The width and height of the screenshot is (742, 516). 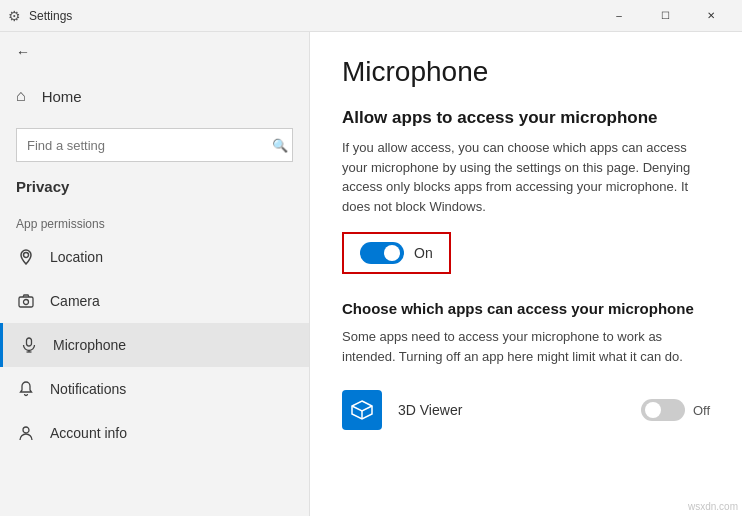 What do you see at coordinates (711, 16) in the screenshot?
I see `close-button: ✕` at bounding box center [711, 16].